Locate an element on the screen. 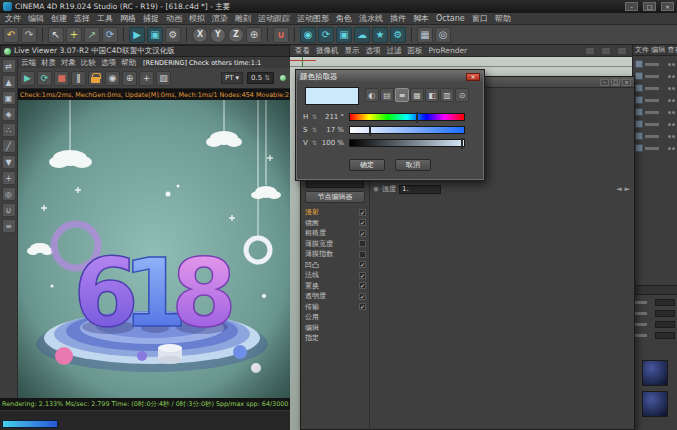 The image size is (677, 430). octane-camera-icon: ▣ is located at coordinates (344, 35).